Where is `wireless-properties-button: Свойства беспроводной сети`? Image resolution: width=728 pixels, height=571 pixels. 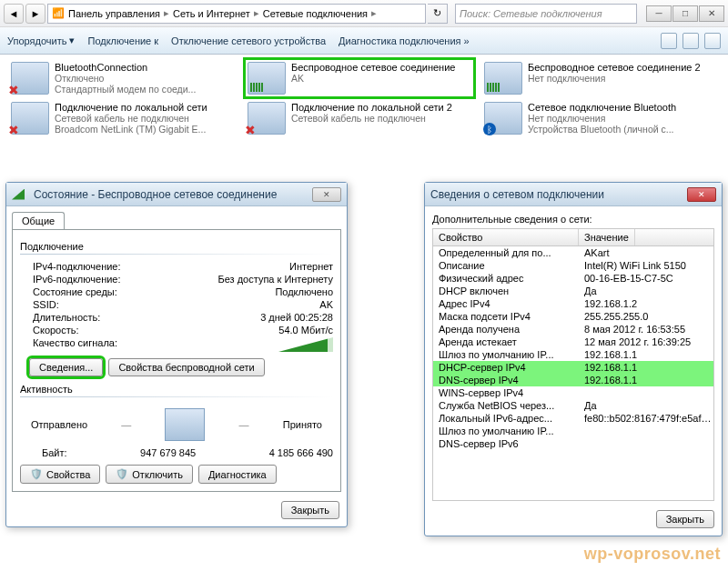
wireless-properties-button: Свойства беспроводной сети is located at coordinates (186, 367).